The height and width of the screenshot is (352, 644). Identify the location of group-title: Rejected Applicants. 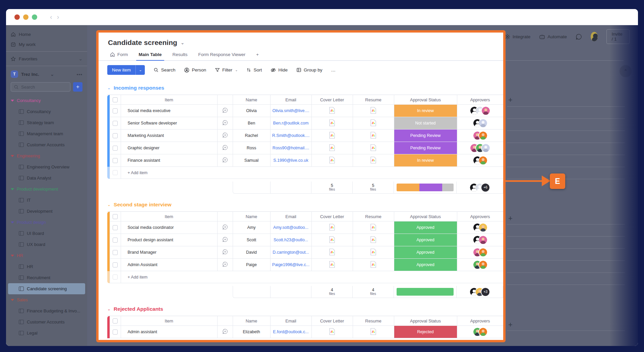
(138, 309).